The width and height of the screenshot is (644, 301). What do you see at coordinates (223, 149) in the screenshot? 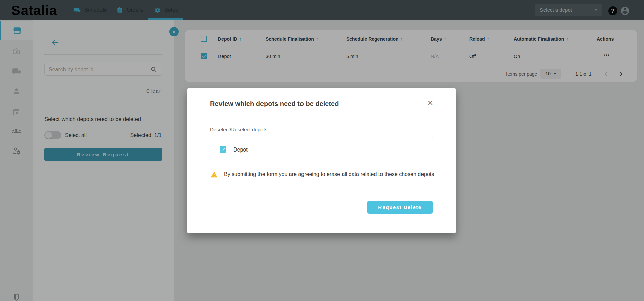
I see `check-icon` at bounding box center [223, 149].